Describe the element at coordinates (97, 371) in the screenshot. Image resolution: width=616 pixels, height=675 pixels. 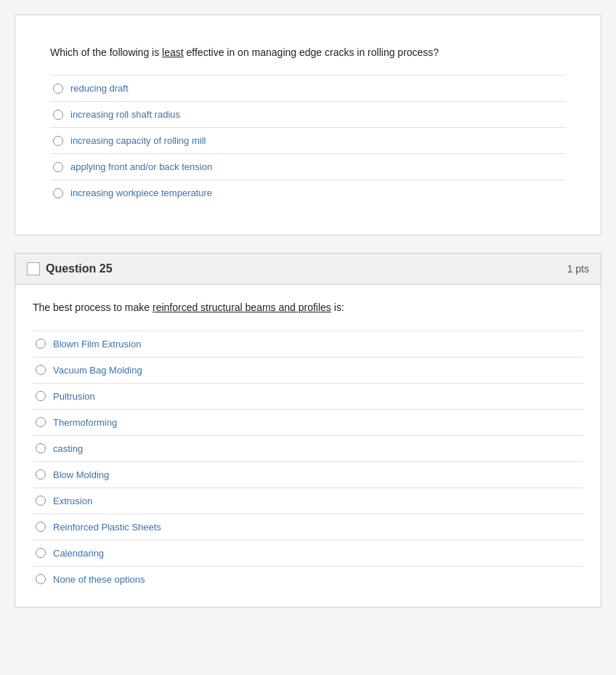
I see `option-label: Vacuum Bag Molding` at that location.